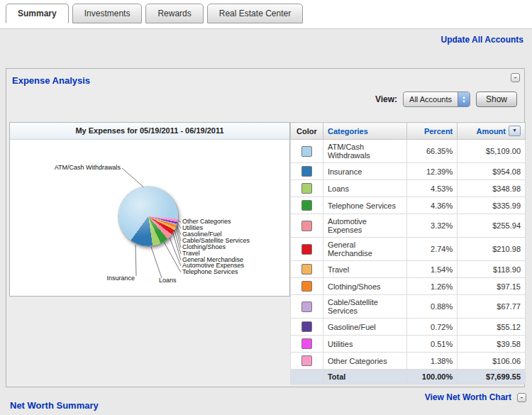 This screenshot has height=415, width=532. I want to click on view-label: View:, so click(386, 99).